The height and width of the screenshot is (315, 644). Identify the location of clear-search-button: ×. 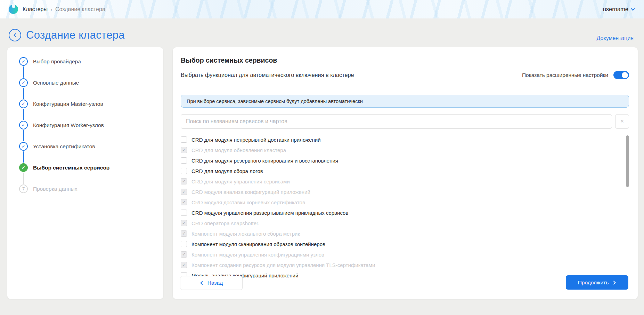
(622, 121).